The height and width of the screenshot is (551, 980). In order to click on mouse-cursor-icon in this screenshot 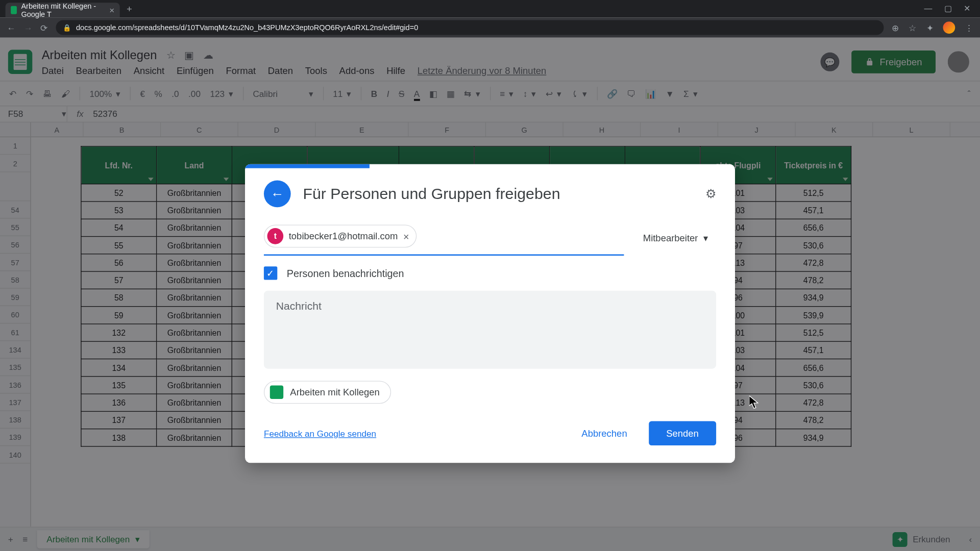, I will do `click(754, 402)`.